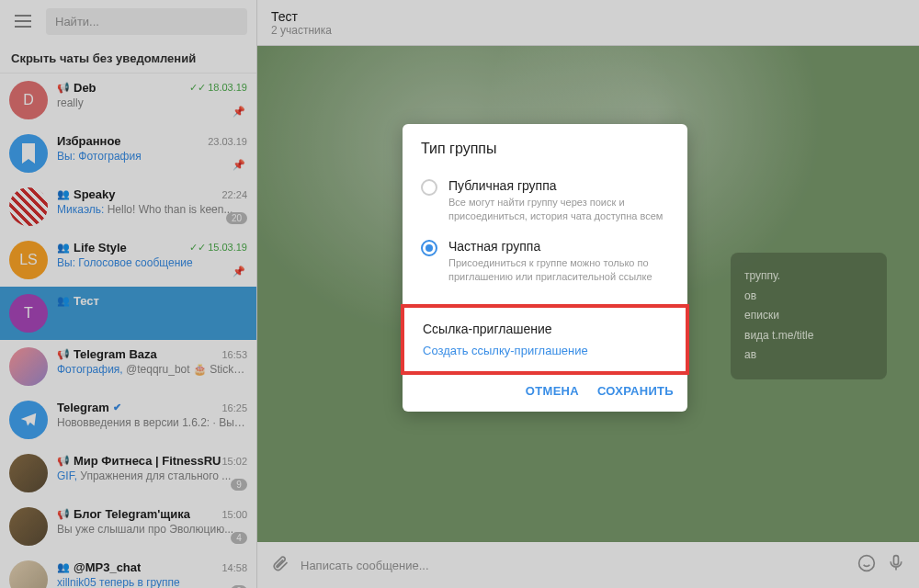 The width and height of the screenshot is (919, 588). Describe the element at coordinates (559, 209) in the screenshot. I see `radio-desc: Все могут найти группу через поиск и при…` at that location.